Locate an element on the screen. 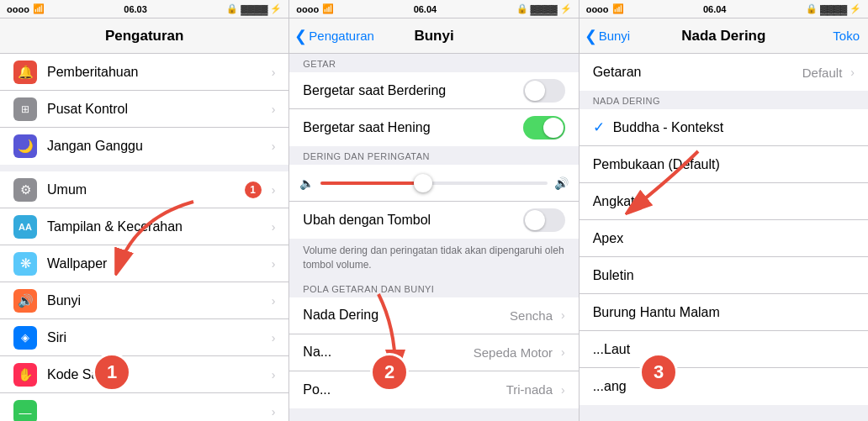  bergetar-hening-toggle is located at coordinates (544, 128).